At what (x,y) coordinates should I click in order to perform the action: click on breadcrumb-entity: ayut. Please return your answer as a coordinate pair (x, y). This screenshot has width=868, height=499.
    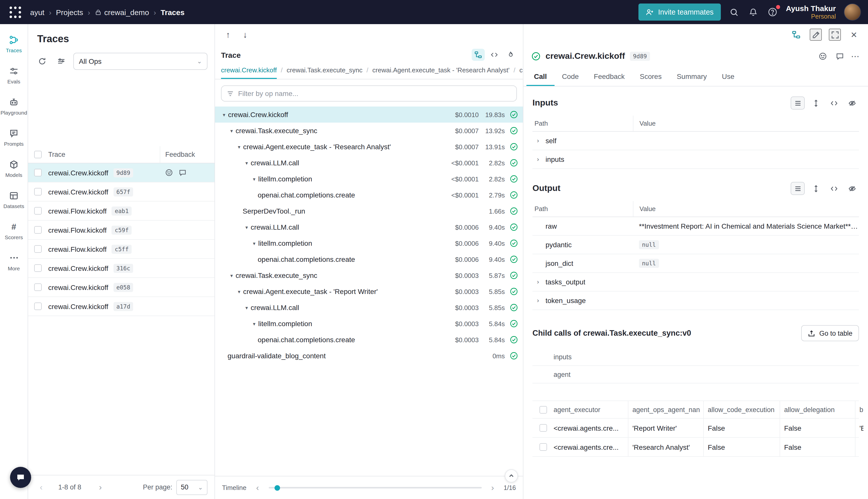
    Looking at the image, I should click on (37, 12).